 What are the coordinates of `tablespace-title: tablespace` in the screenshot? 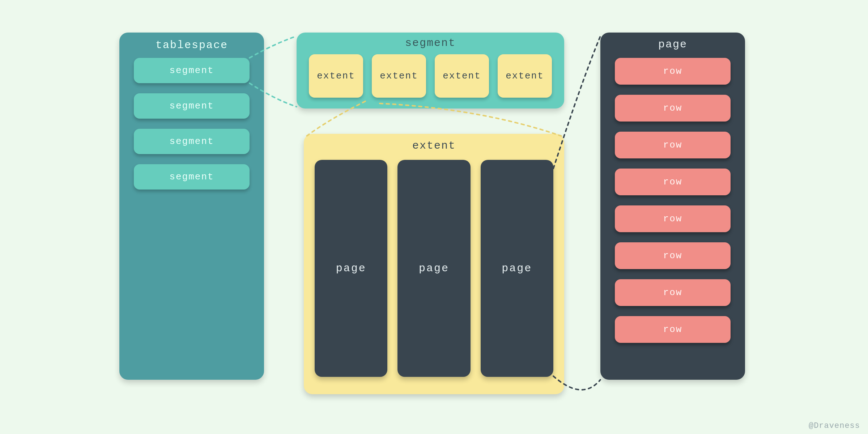 It's located at (192, 45).